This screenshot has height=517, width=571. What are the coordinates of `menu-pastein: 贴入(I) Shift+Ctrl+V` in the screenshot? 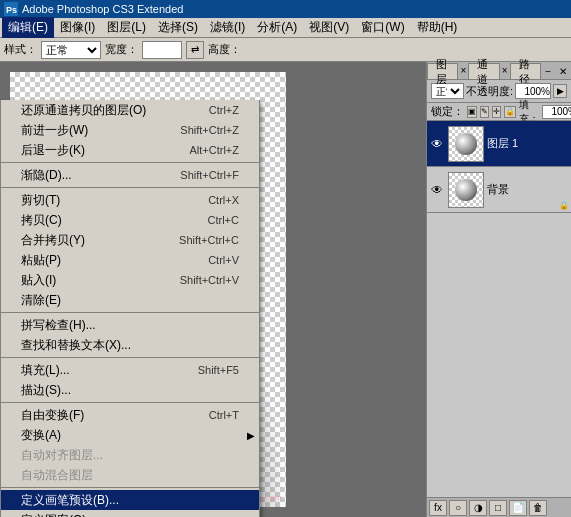 It's located at (130, 280).